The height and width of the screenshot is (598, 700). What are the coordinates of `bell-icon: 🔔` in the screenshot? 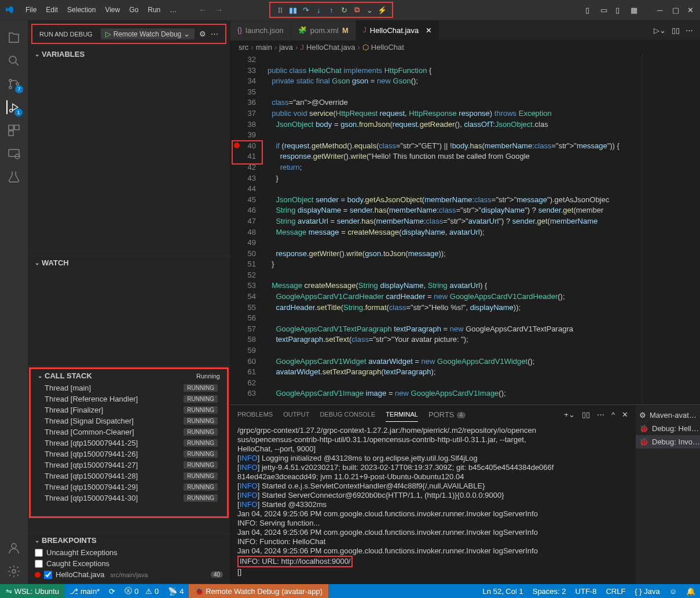 It's located at (691, 591).